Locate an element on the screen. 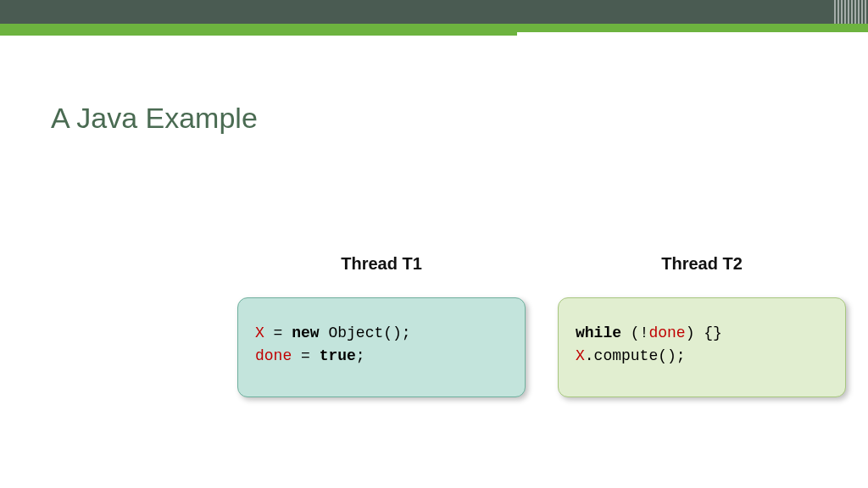 The width and height of the screenshot is (868, 488). slide-title: A Java Example is located at coordinates (154, 119).